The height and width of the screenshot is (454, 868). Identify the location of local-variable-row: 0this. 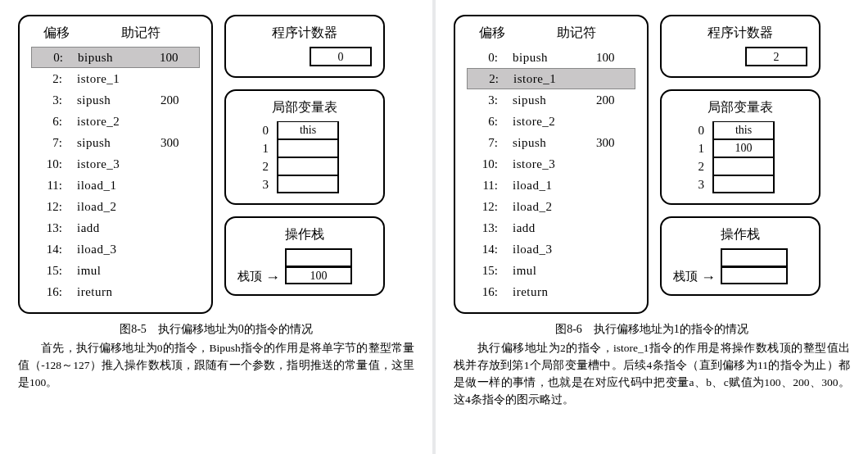
(312, 130).